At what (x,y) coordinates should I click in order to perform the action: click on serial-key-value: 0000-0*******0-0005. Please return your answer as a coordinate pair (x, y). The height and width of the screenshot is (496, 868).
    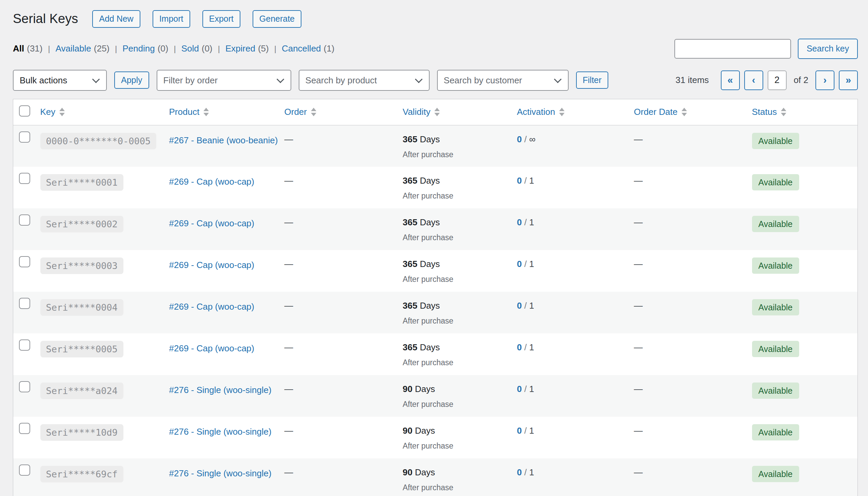
    Looking at the image, I should click on (98, 141).